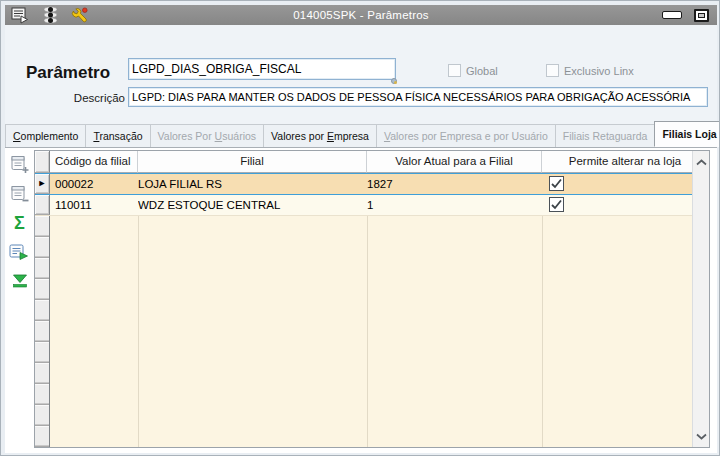 This screenshot has height=456, width=720. What do you see at coordinates (626, 162) in the screenshot?
I see `column-header-permite: Permite alterar na loja` at bounding box center [626, 162].